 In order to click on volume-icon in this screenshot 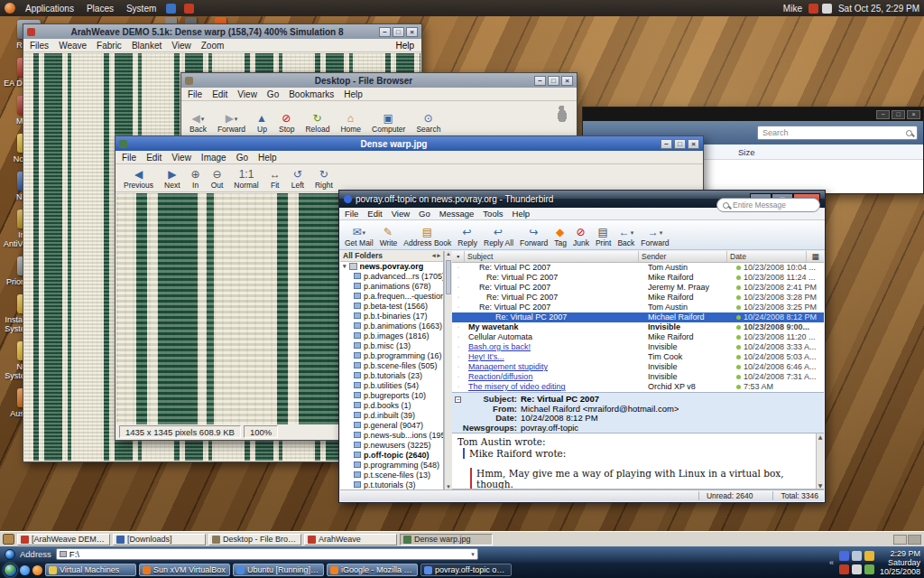, I will do `click(827, 9)`.